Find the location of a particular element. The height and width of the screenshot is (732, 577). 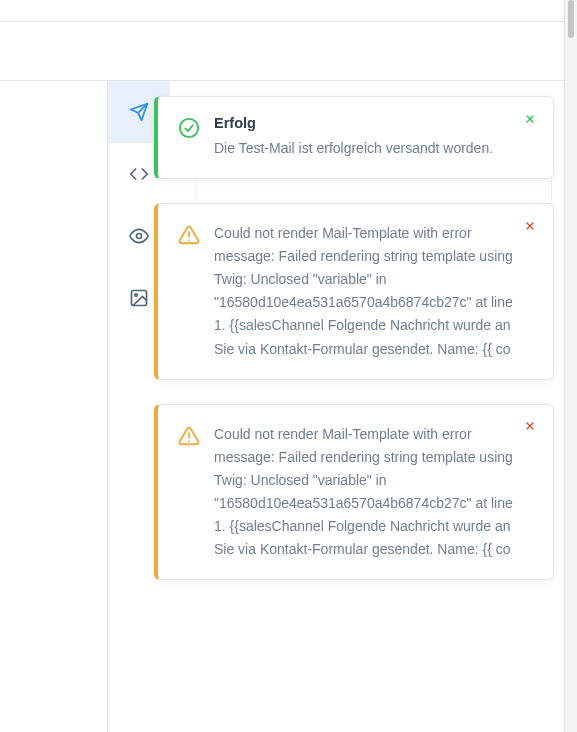

code-icon is located at coordinates (139, 174).